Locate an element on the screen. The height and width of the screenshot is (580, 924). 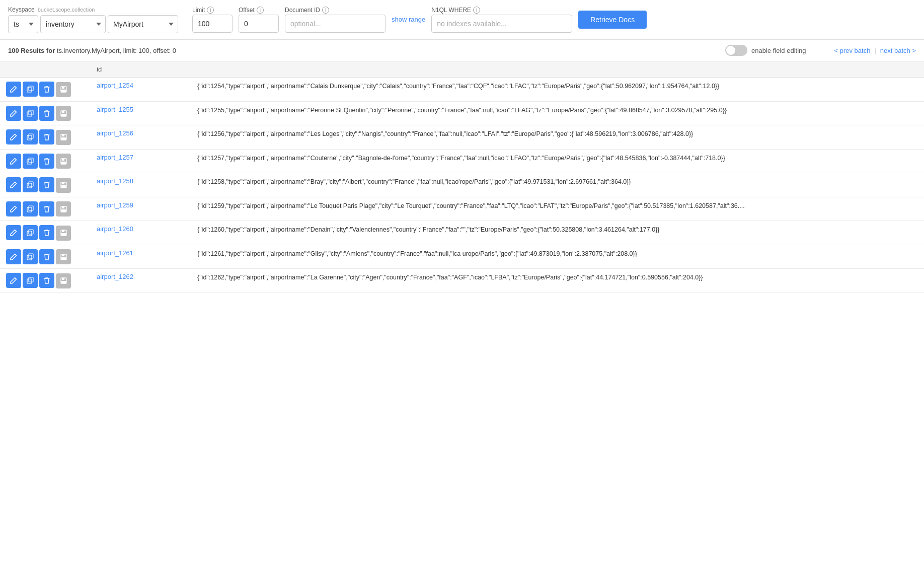
scope-select: inventory is located at coordinates (73, 24).